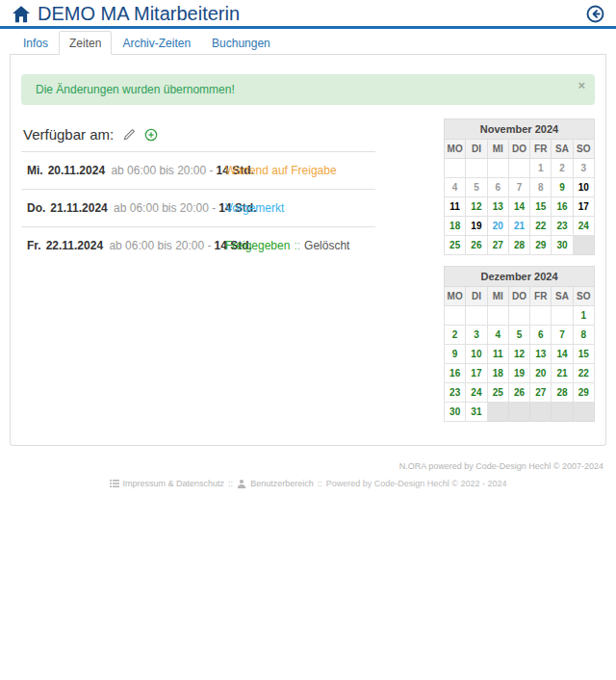 The height and width of the screenshot is (680, 616). Describe the element at coordinates (36, 42) in the screenshot. I see `tab-infos: Infos` at that location.